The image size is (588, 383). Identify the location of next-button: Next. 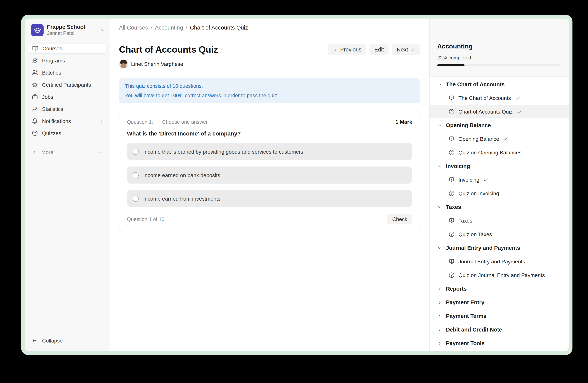
(406, 50).